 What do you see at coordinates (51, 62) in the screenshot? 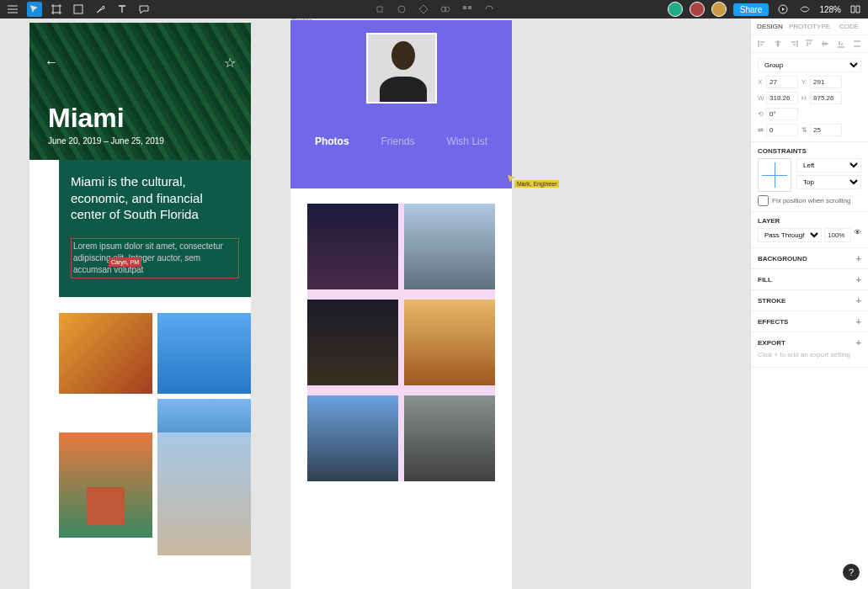
I see `back-icon: ←` at bounding box center [51, 62].